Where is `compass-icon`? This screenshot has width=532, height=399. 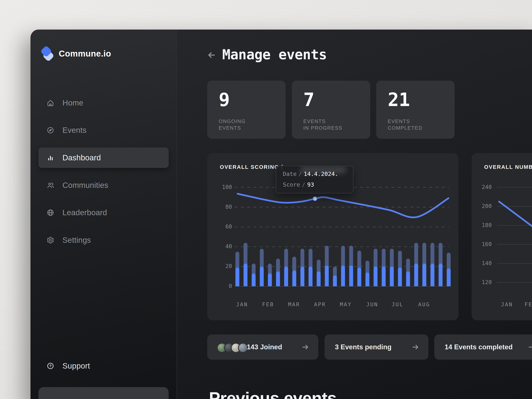 compass-icon is located at coordinates (51, 130).